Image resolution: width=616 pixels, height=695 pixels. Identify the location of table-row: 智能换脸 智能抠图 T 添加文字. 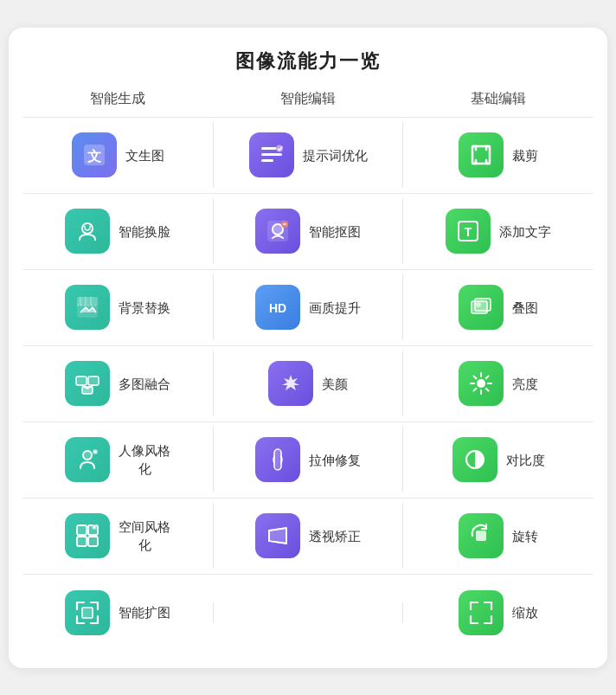
(308, 232).